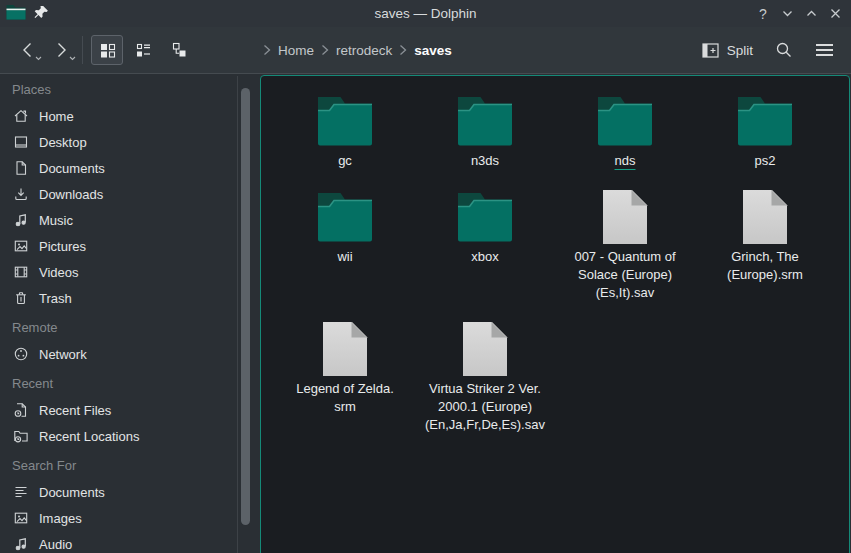  What do you see at coordinates (130, 194) in the screenshot?
I see `sidebar-item-downloads: Downloads` at bounding box center [130, 194].